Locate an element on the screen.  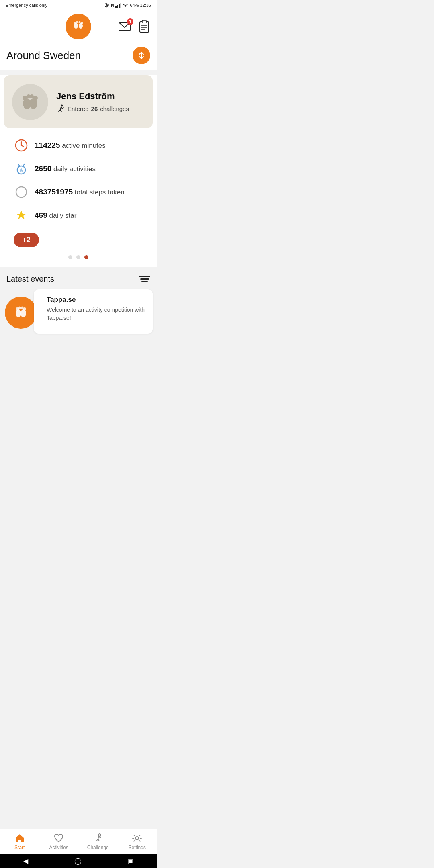
running-icon is located at coordinates (61, 108).